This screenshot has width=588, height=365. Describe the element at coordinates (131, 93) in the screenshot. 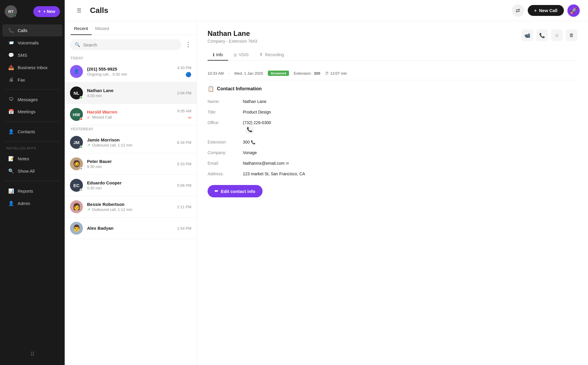

I see `call-item: NL Nathan Lane 4:20 min 2:04 PM` at that location.